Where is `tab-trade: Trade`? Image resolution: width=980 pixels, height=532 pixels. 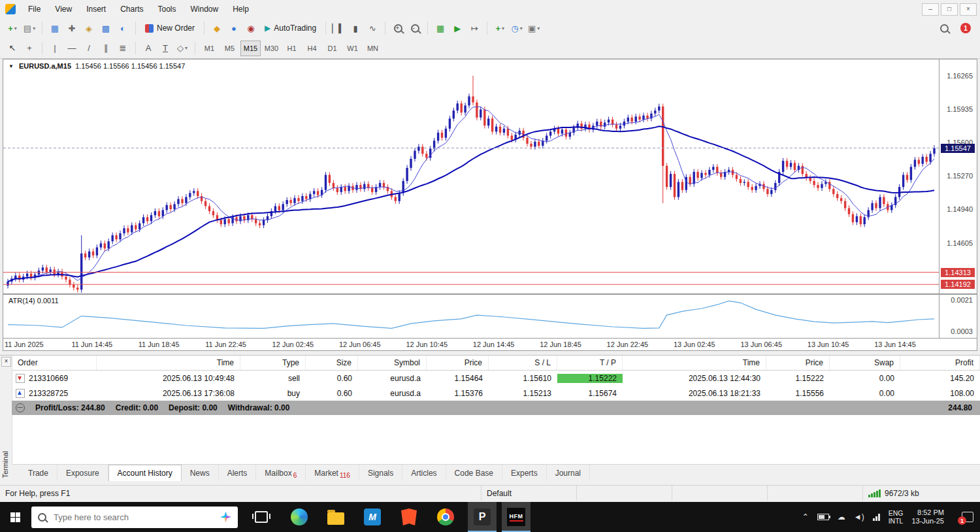
tab-trade: Trade is located at coordinates (39, 473).